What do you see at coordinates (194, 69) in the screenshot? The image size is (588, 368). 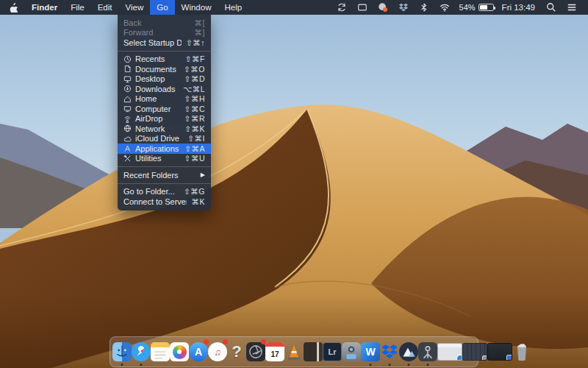 I see `menu-item-shortcut: ⇧⌘O` at bounding box center [194, 69].